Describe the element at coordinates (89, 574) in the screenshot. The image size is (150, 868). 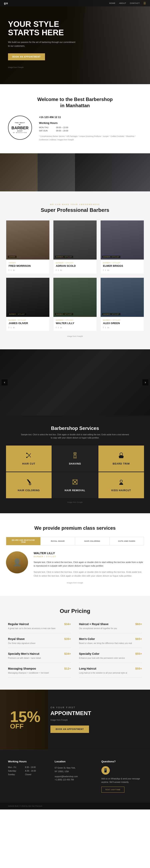
I see `premium-desc2: Sample text. Click to select the text bo…` at that location.